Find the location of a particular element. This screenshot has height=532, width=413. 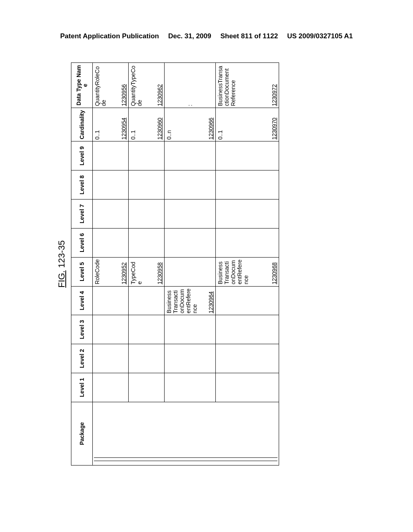

cell-dtype-text: QuantityTypeCode is located at coordinates (136, 85).